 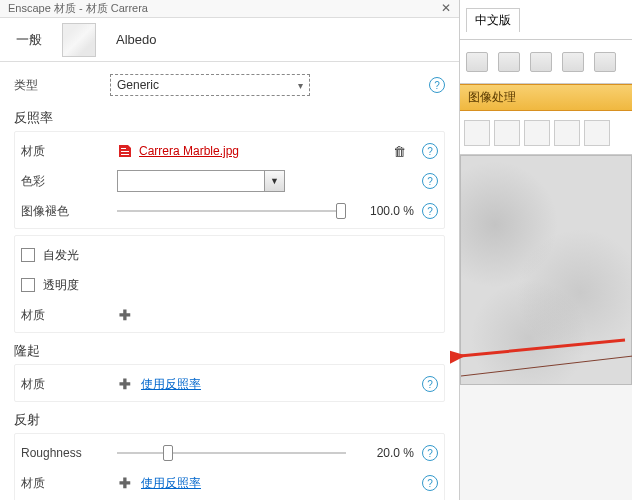 I want to click on host-toolbar, so click(x=546, y=62).